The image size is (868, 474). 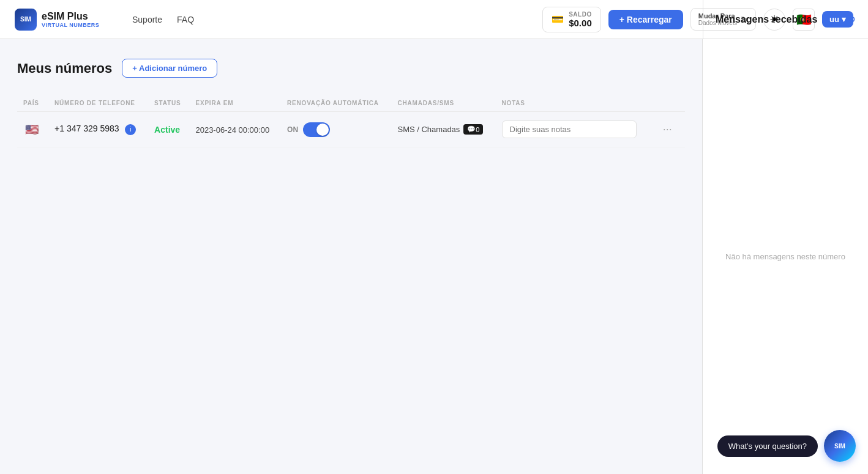 What do you see at coordinates (185, 20) in the screenshot?
I see `nav-faq: FAQ` at bounding box center [185, 20].